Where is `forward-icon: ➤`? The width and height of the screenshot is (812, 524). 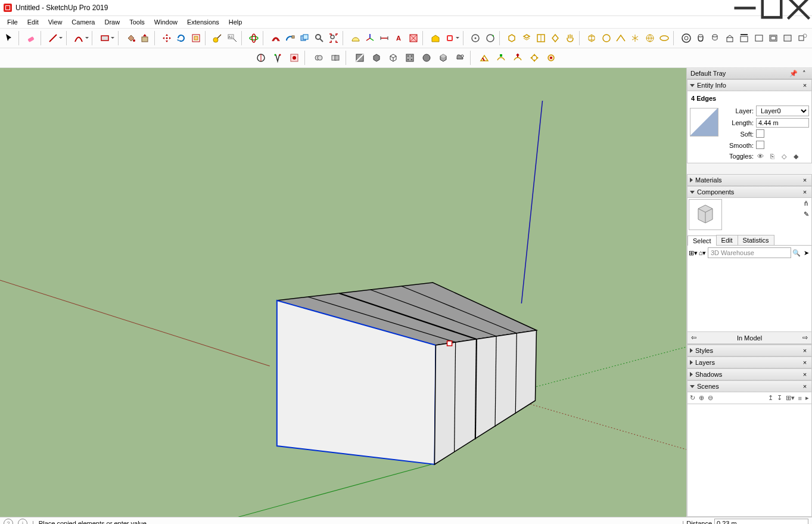 forward-icon: ➤ is located at coordinates (806, 253).